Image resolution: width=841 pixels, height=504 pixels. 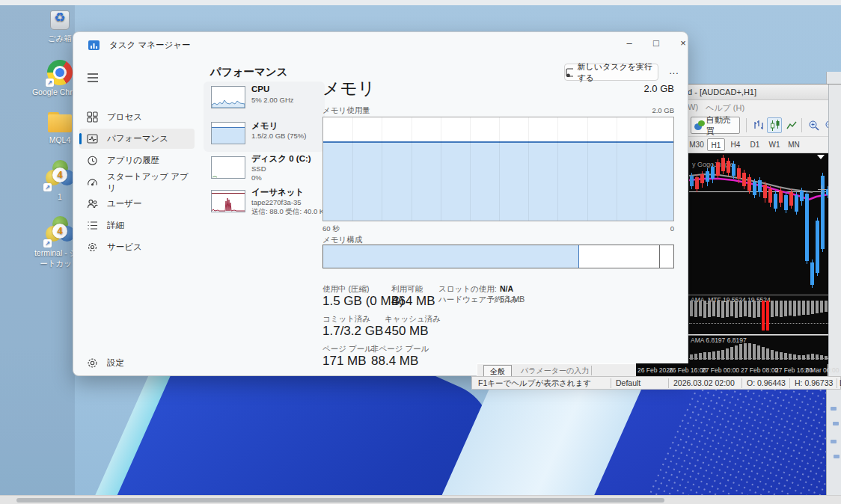 What do you see at coordinates (228, 168) in the screenshot?
I see `disk-mini-chart` at bounding box center [228, 168].